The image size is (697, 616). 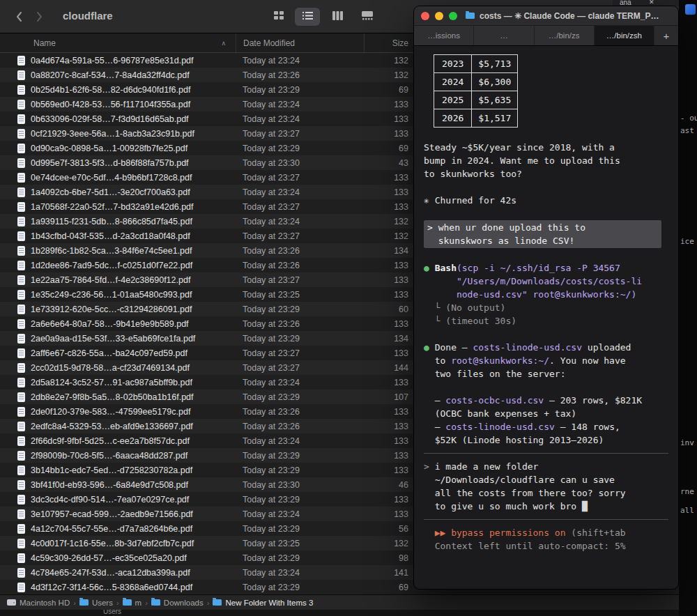 What do you see at coordinates (133, 119) in the screenshot?
I see `file-name: 0b633096-029f-58…7-f3d9d16d65ab.pdf` at bounding box center [133, 119].